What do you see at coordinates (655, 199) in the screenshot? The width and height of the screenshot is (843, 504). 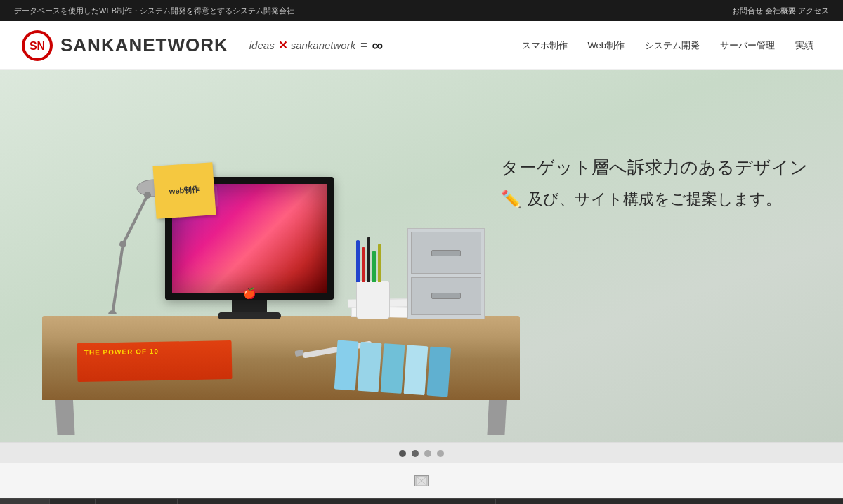 I see `hero-headline2: ✏️ 及び、サイト構成をご提案します。` at bounding box center [655, 199].